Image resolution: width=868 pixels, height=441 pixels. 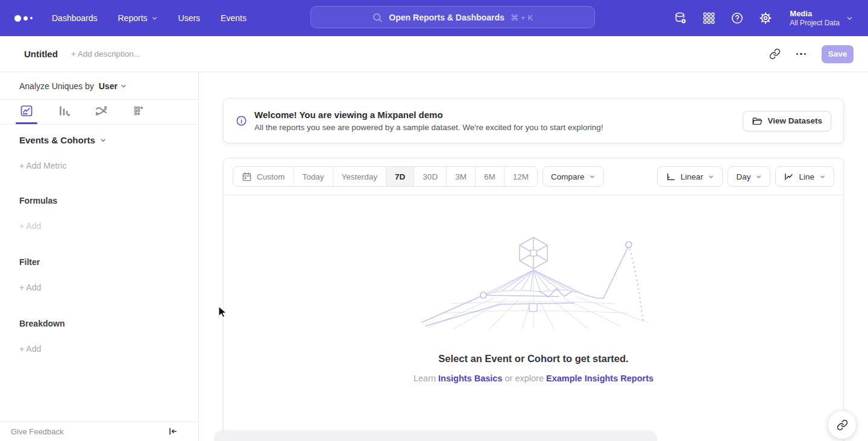 I want to click on visualization-tabs, so click(x=99, y=112).